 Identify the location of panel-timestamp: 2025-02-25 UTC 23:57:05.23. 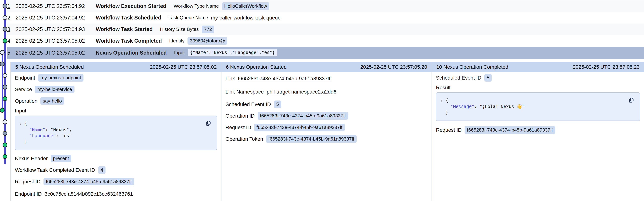
(606, 67).